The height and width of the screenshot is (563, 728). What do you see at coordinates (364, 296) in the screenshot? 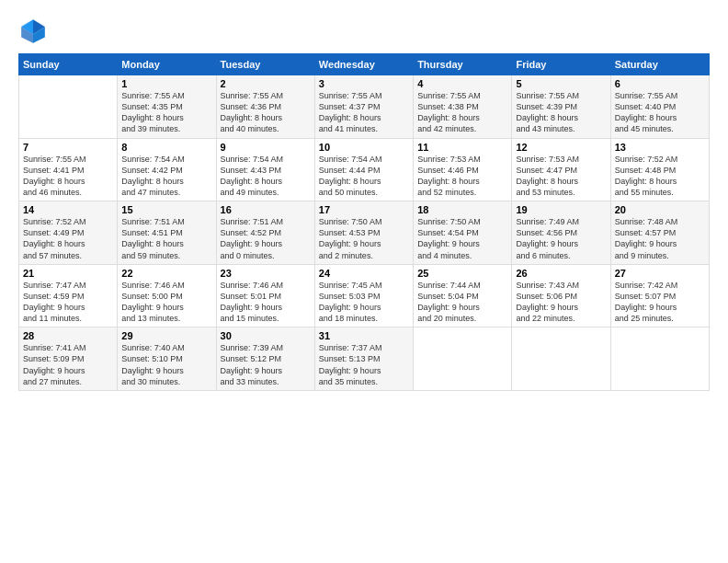
I see `week-row-4: 21Sunrise: 7:47 AM Sunset: 4:59 PM Dayli…` at bounding box center [364, 296].